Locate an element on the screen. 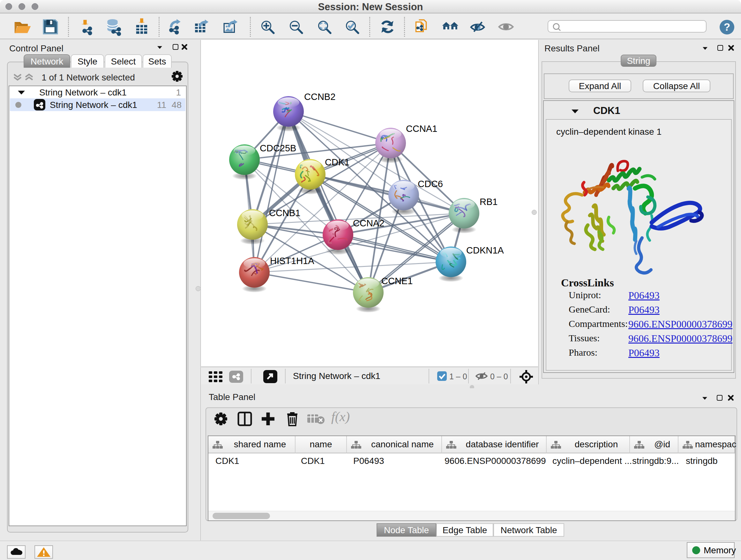 This screenshot has height=560, width=741. svg-text: CDKN1A is located at coordinates (485, 250).